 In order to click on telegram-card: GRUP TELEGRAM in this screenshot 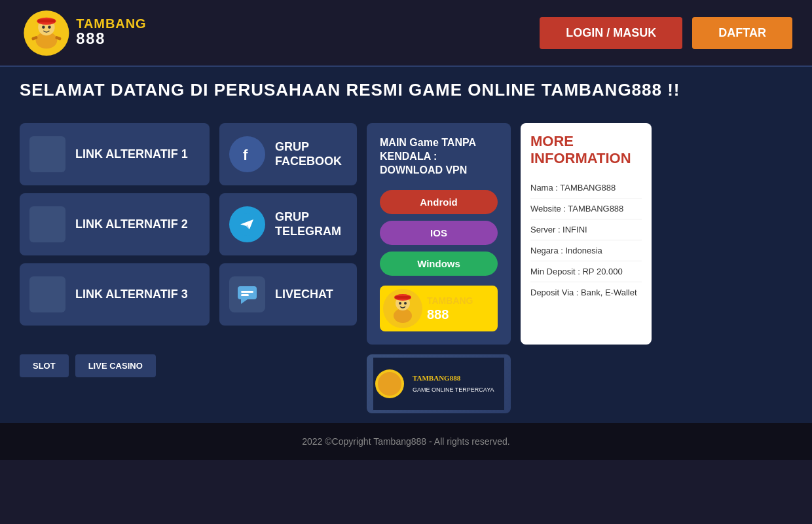, I will do `click(288, 224)`.